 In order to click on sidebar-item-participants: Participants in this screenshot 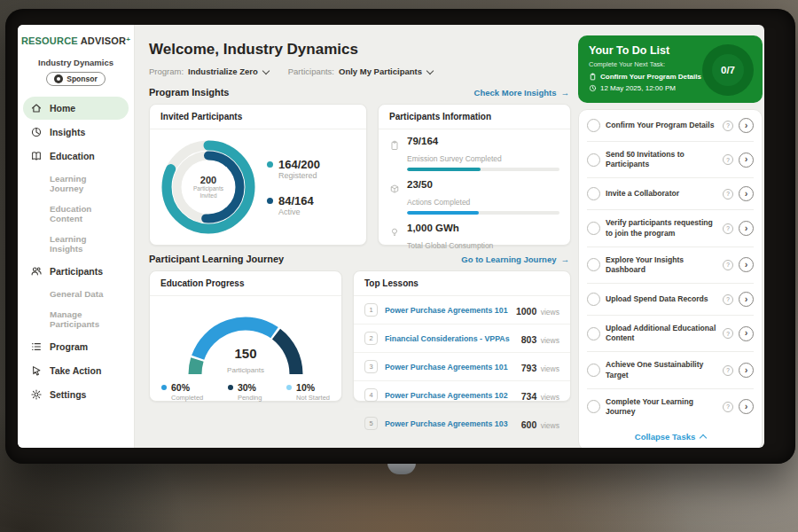, I will do `click(76, 271)`.